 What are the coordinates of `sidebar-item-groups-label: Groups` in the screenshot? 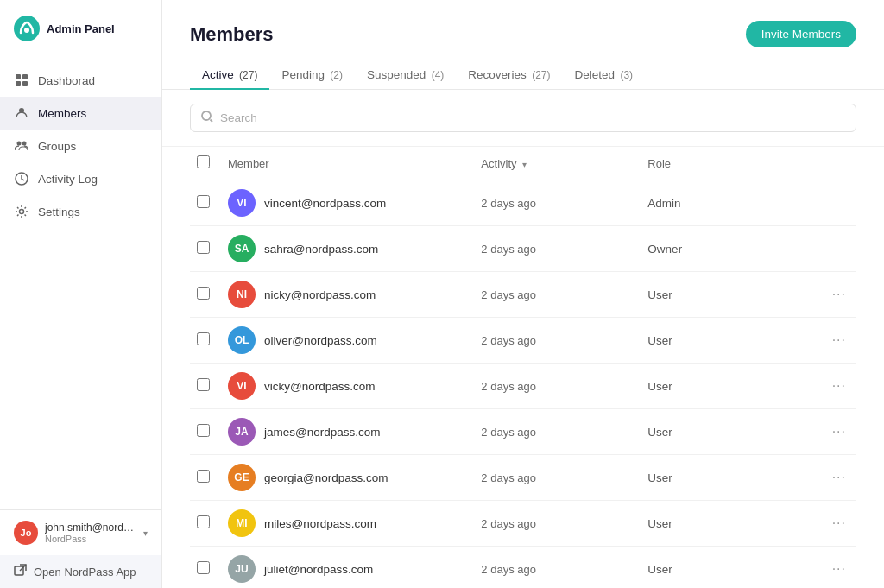 It's located at (57, 147).